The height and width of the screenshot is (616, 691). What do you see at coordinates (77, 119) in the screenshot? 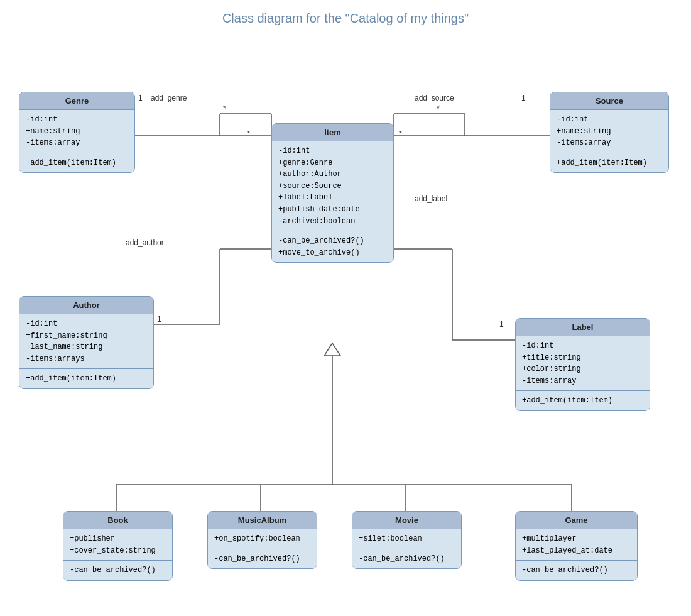
I see `genre-attr-1: -id:int` at bounding box center [77, 119].